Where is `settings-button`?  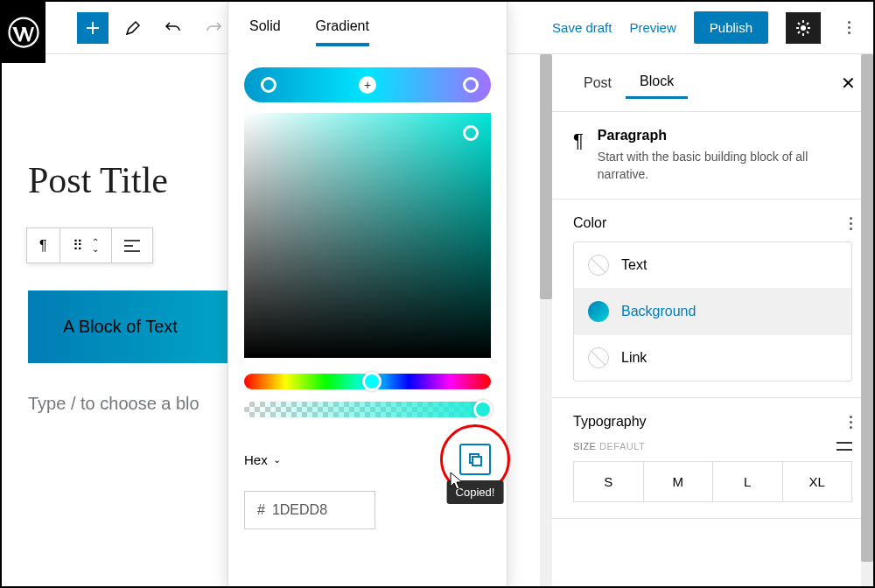 settings-button is located at coordinates (803, 28).